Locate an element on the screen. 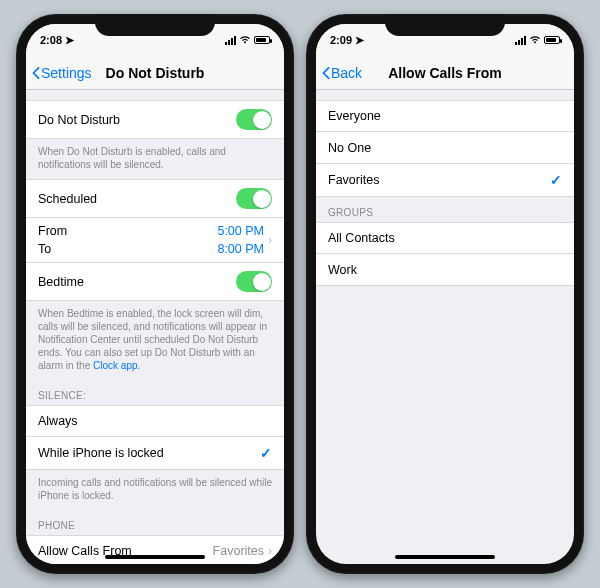  clock-app-link: Clock app. is located at coordinates (116, 366).